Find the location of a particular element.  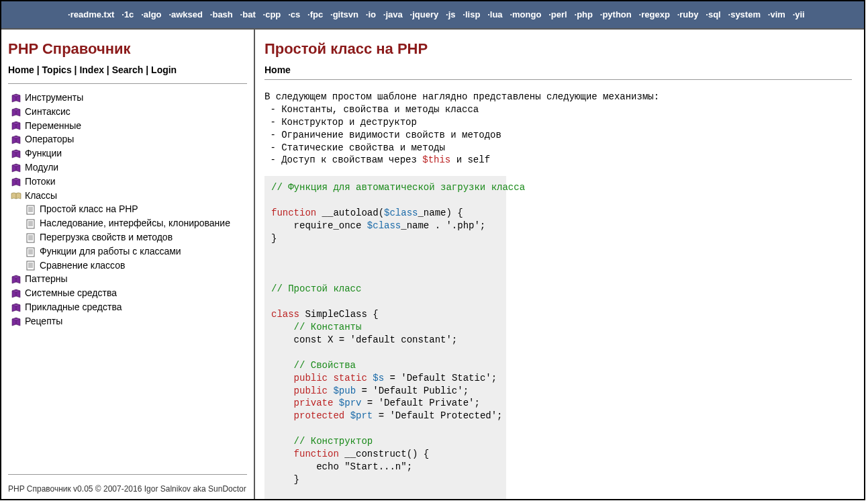

sidebar-title: PHP Справочник is located at coordinates (128, 49).